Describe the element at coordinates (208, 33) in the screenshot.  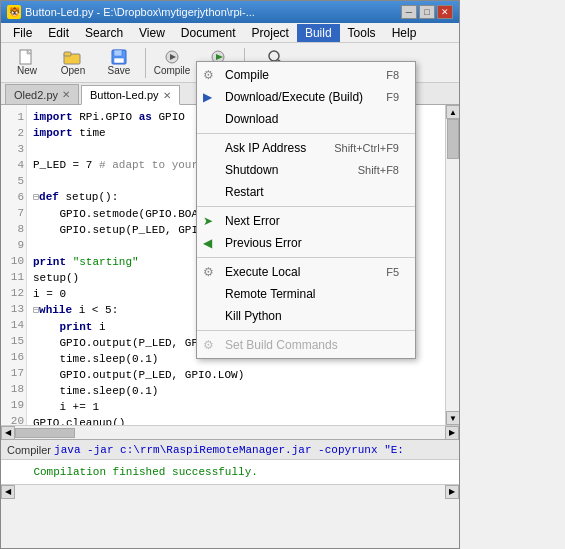
I see `menu-document: Document` at that location.